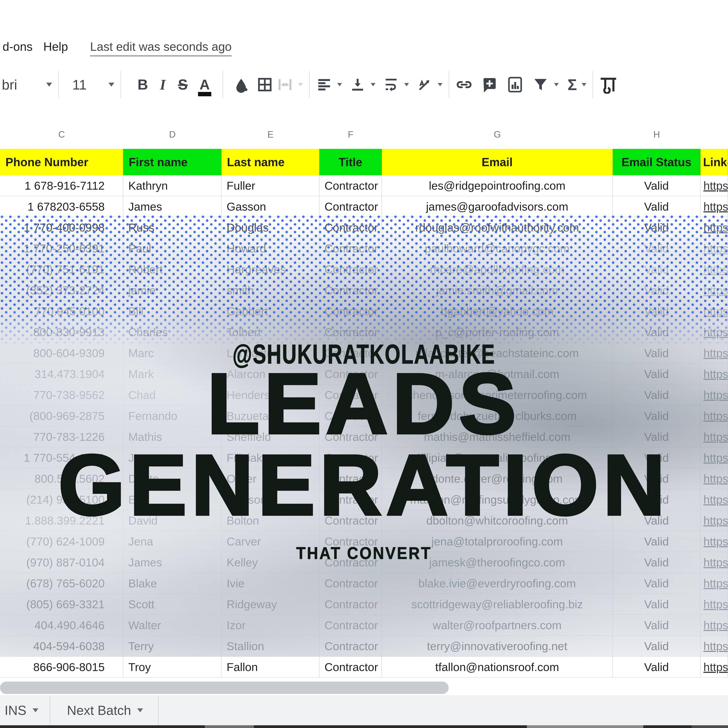  Describe the element at coordinates (62, 458) in the screenshot. I see `cell-phone: 1 770-554-1229` at that location.